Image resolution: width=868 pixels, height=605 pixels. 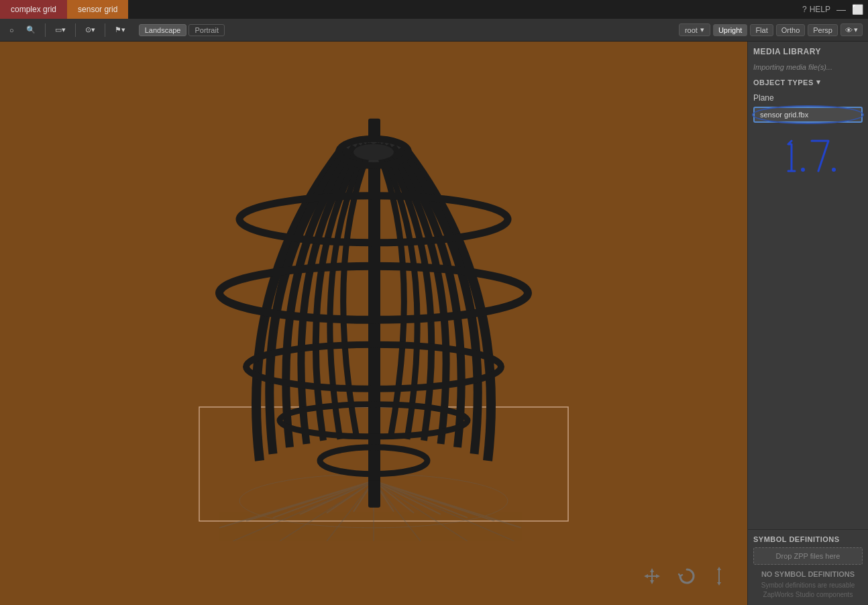 I want to click on persp-label: Persp, so click(x=822, y=30).